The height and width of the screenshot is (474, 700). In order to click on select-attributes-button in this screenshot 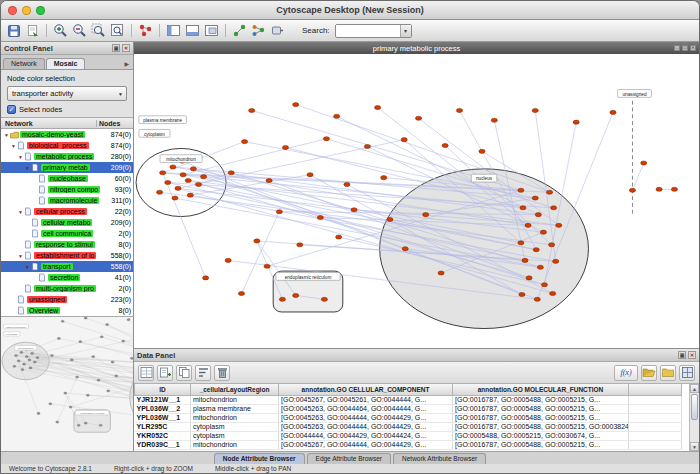, I will do `click(146, 373)`.